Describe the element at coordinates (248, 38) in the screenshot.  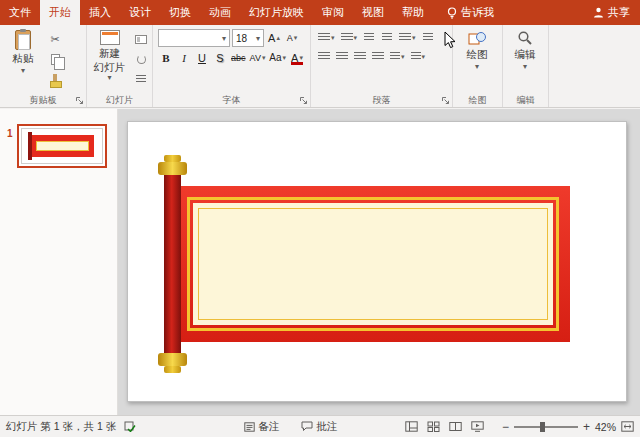
I see `font-size-combo: 18 ▾` at that location.